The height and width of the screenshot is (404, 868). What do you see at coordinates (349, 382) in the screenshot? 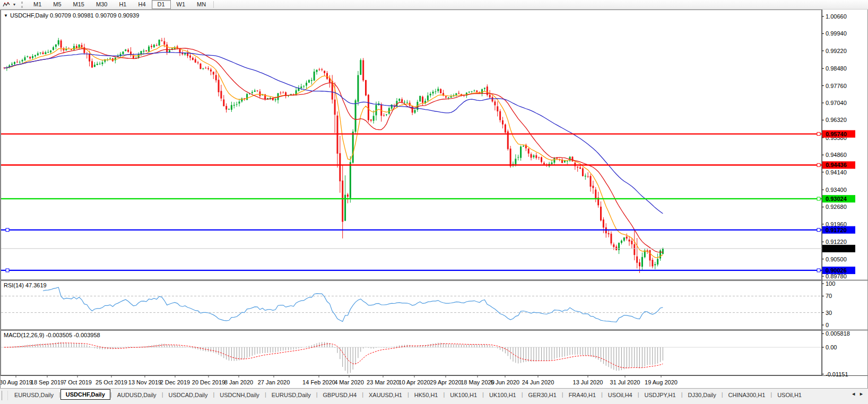
I see `date-tick-label: 4 Mar 2020` at bounding box center [349, 382].